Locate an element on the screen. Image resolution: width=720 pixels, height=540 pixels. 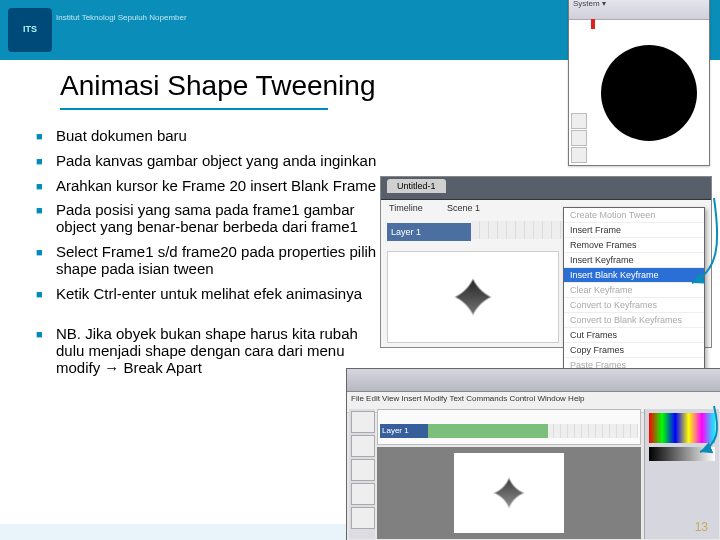
black-circle-shape is located at coordinates (649, 93).